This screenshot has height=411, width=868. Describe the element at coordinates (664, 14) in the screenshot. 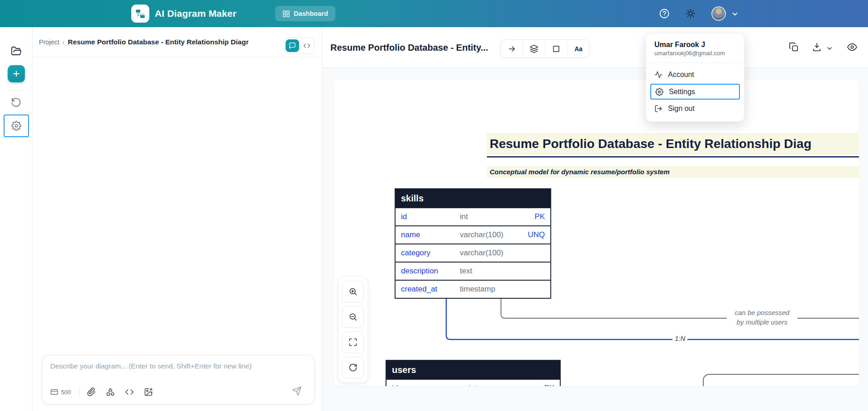

I see `help-button` at that location.